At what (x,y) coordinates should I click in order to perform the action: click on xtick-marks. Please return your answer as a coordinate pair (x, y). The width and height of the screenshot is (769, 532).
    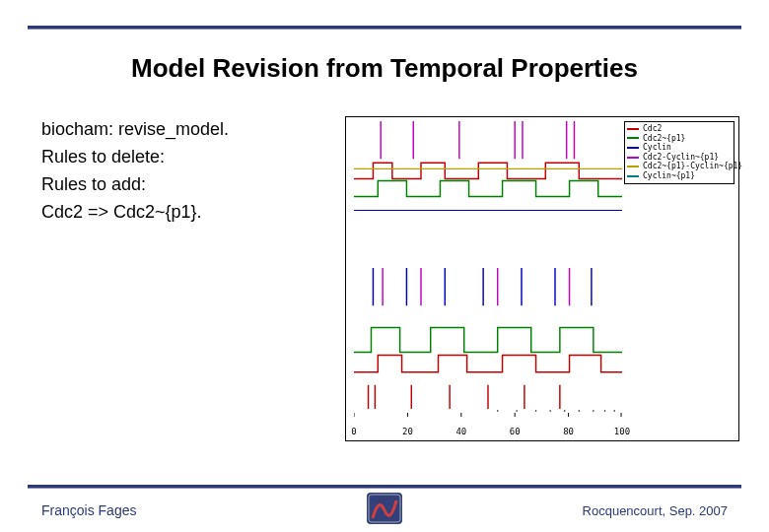
    Looking at the image, I should click on (487, 415).